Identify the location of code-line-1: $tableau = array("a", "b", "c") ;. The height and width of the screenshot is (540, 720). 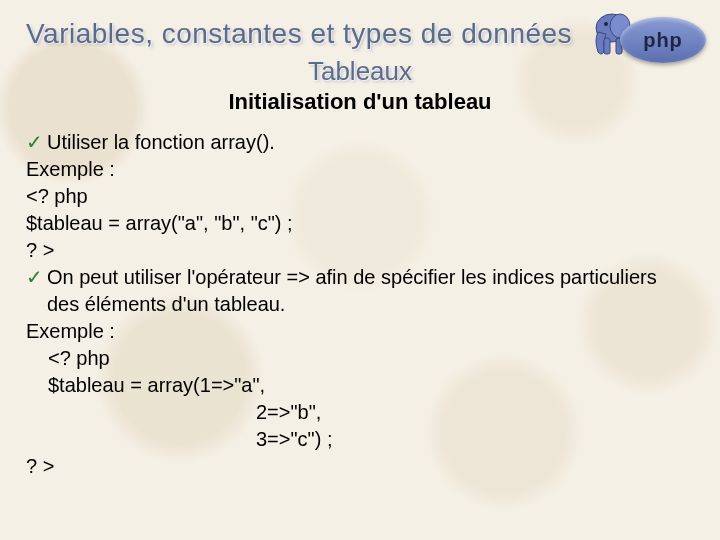
(360, 224).